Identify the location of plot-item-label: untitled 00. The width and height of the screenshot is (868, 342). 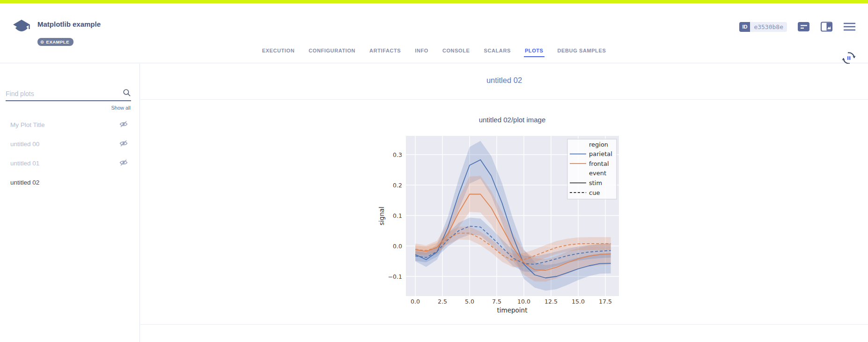
(25, 144).